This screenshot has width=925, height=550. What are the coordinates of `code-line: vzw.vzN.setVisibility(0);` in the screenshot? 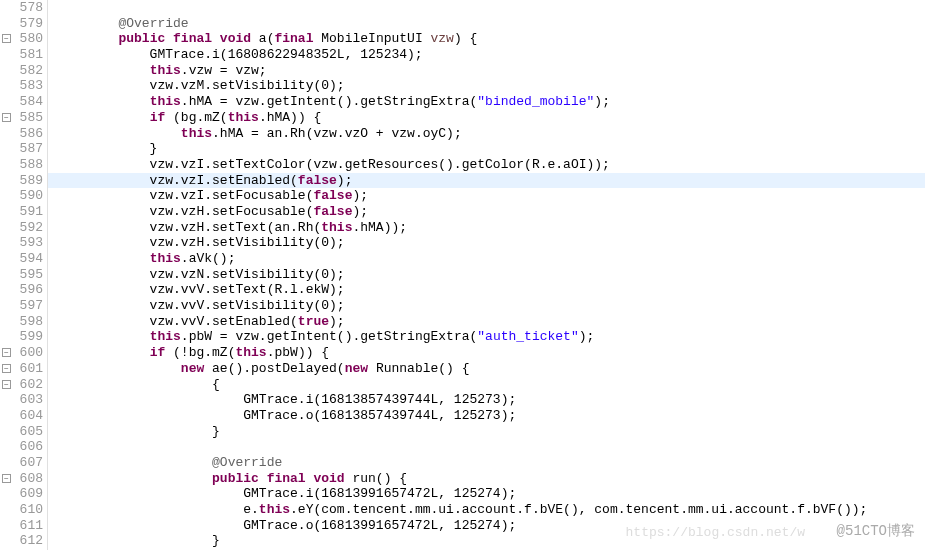 It's located at (486, 275).